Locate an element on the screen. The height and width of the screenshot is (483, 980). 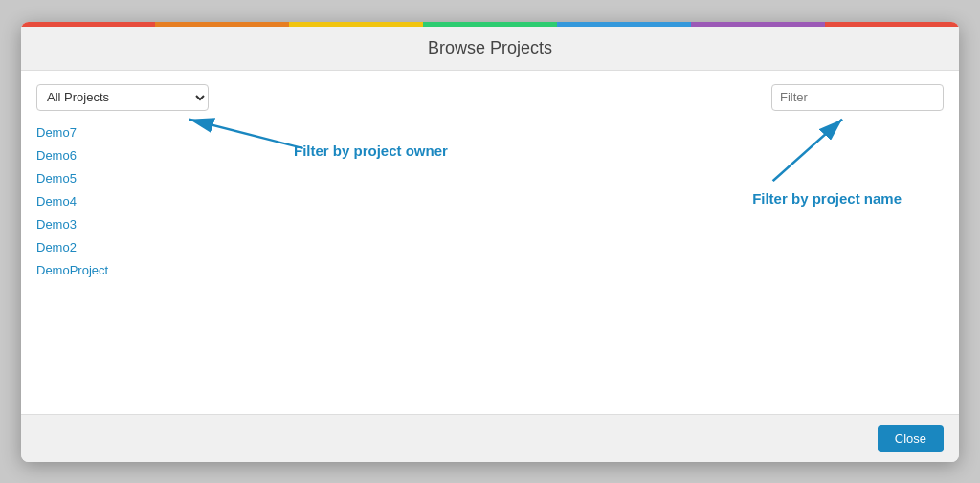
list-item: Demo7 is located at coordinates (490, 132).